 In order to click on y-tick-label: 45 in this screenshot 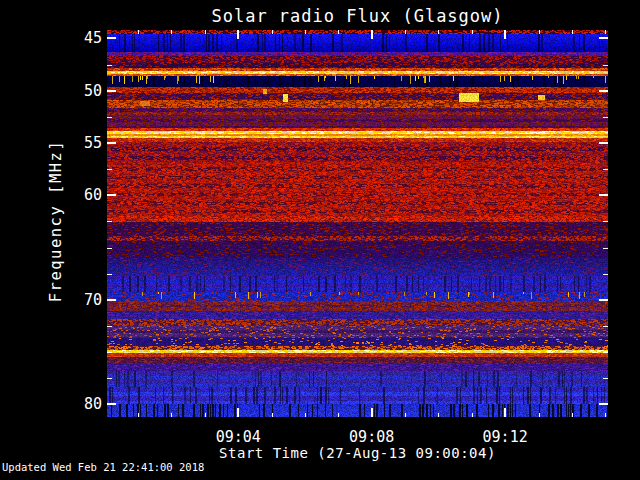, I will do `click(83, 38)`.